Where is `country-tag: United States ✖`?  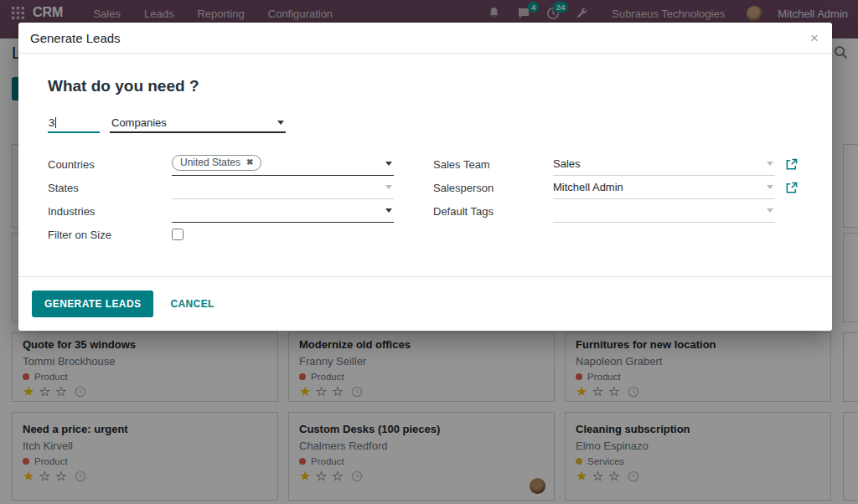 country-tag: United States ✖ is located at coordinates (216, 162).